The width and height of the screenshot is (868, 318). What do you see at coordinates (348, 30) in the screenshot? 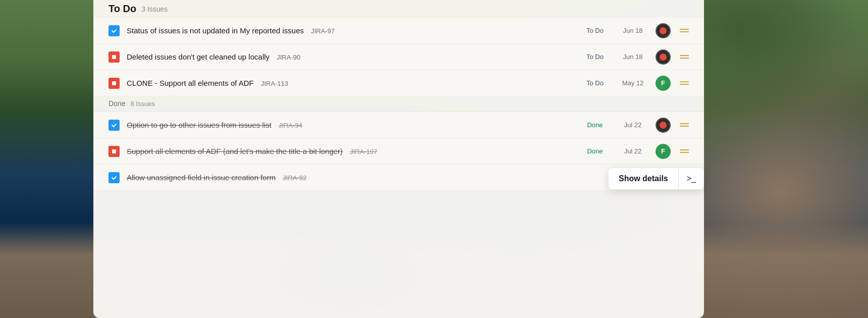
I see `issue-title-1: Status of issues is not updated in My re…` at bounding box center [348, 30].